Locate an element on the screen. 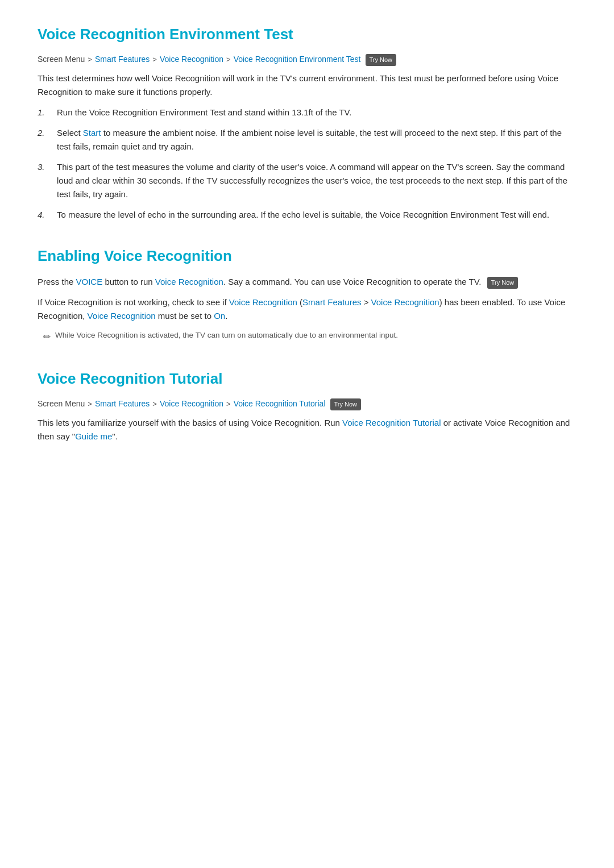 This screenshot has width=614, height=868. tutorial-run-link: Voice Recognition Tutorial is located at coordinates (391, 423).